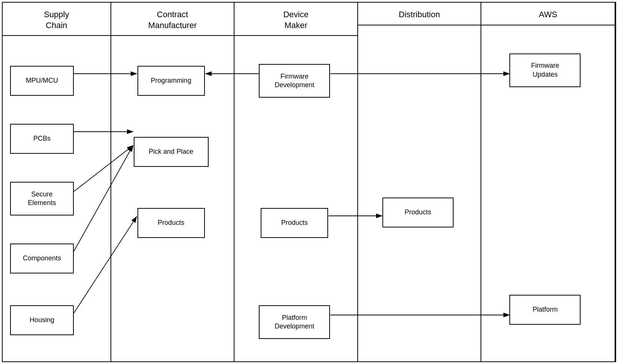 The width and height of the screenshot is (618, 364). What do you see at coordinates (294, 322) in the screenshot?
I see `box-platform-development: Platform Development` at bounding box center [294, 322].